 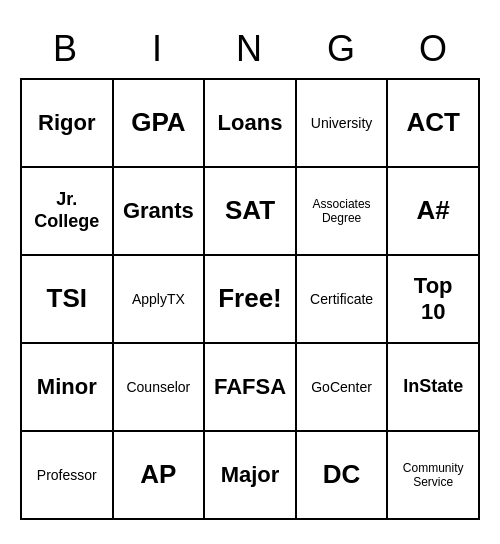 What do you see at coordinates (343, 388) in the screenshot?
I see `cell-r3-c3: GoCenter` at bounding box center [343, 388].